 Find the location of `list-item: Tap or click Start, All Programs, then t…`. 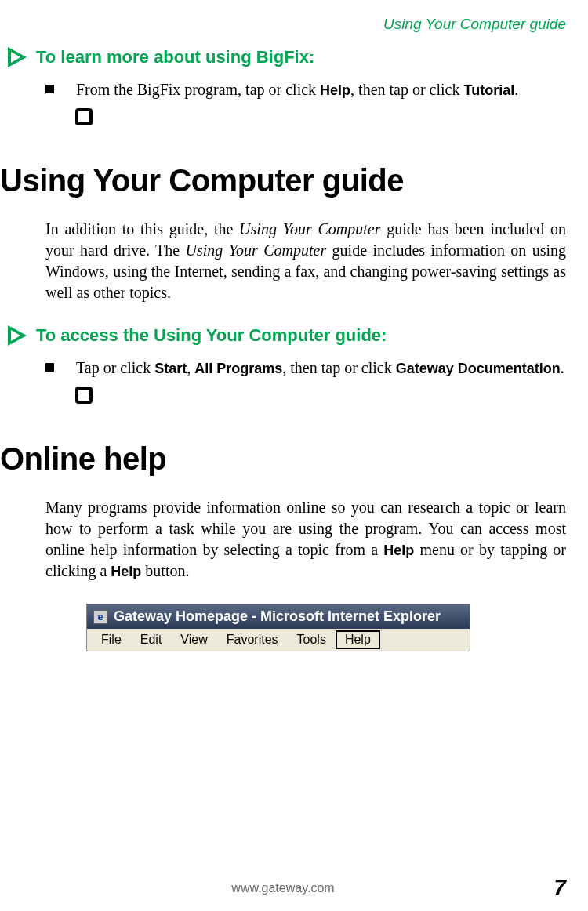

list-item: Tap or click Start, All Programs, then t… is located at coordinates (305, 368).